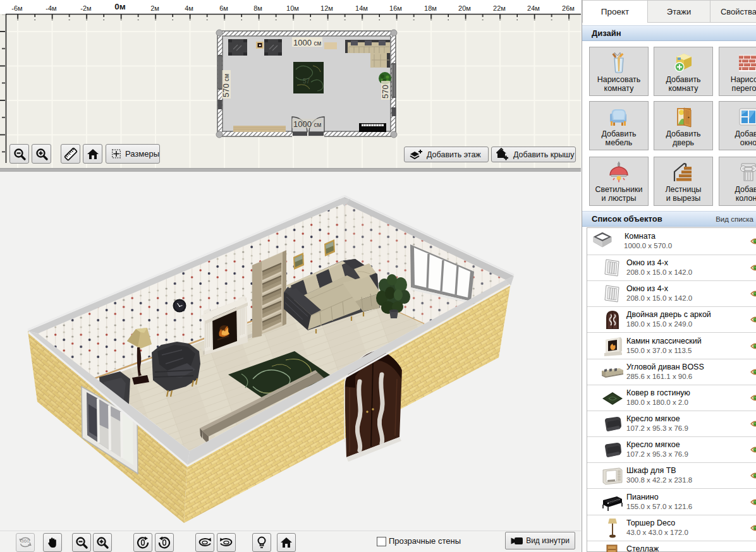 This screenshot has width=756, height=552. I want to click on svg-text: 14м, so click(362, 8).